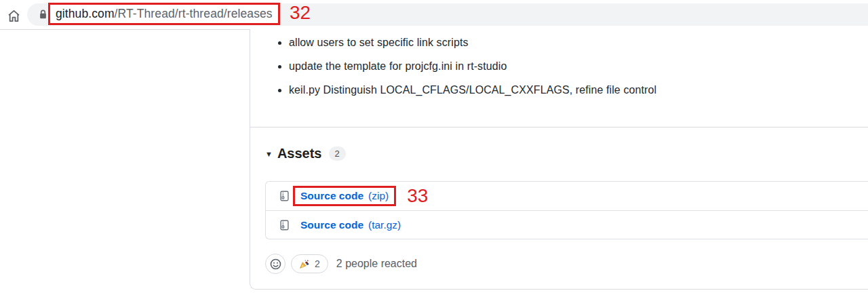  I want to click on source-code-zip-link: Source code (zip), so click(344, 196).